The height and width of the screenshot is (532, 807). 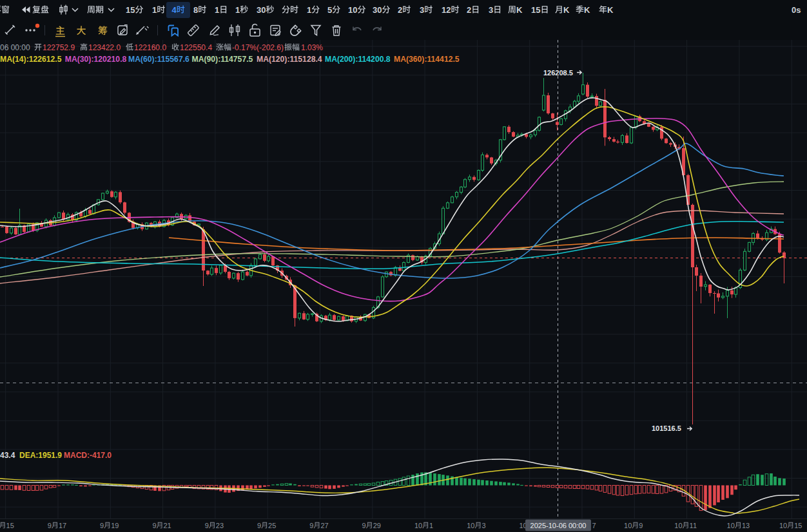 I want to click on svg-text: MA(90):114757.5, so click(x=223, y=59).